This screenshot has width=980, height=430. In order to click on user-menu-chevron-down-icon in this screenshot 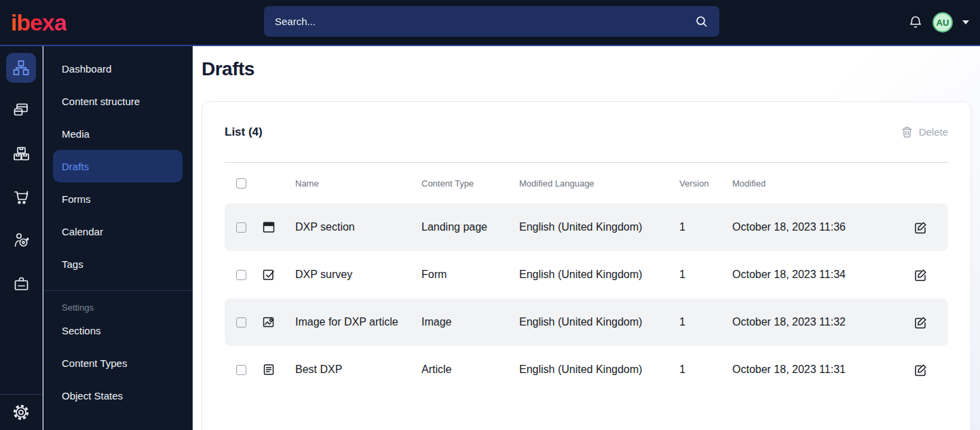, I will do `click(966, 22)`.